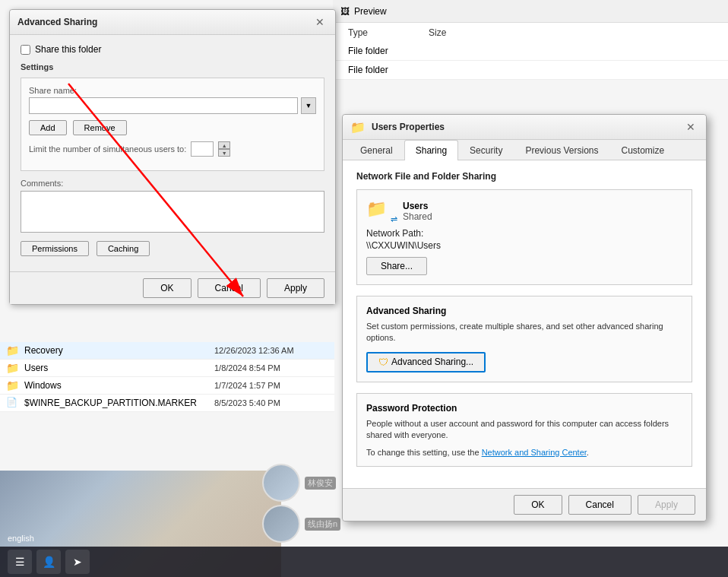 The width and height of the screenshot is (728, 577). I want to click on dialog-footer: OK Cancel Apply, so click(173, 287).